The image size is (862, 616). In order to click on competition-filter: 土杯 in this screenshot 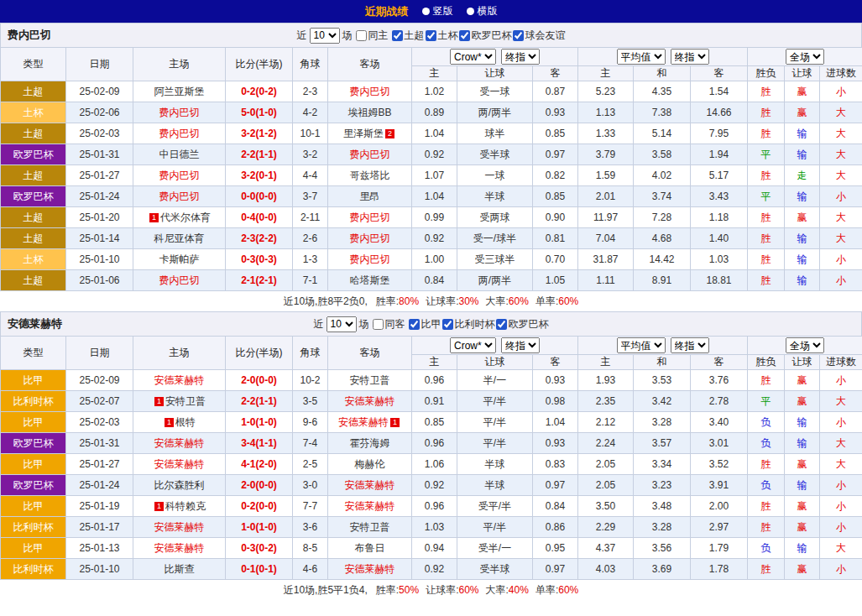, I will do `click(441, 35)`.